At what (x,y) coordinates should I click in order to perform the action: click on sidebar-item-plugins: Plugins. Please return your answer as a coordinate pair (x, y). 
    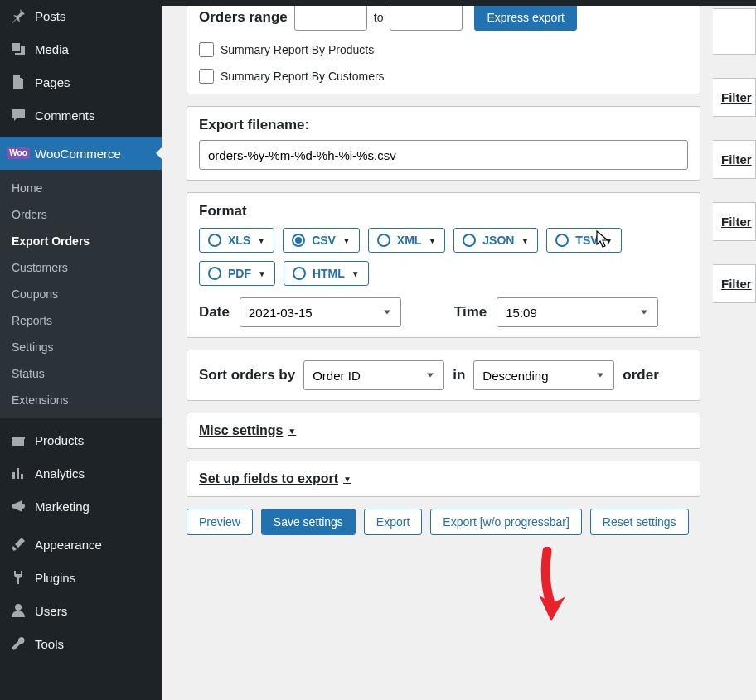
    Looking at the image, I should click on (81, 577).